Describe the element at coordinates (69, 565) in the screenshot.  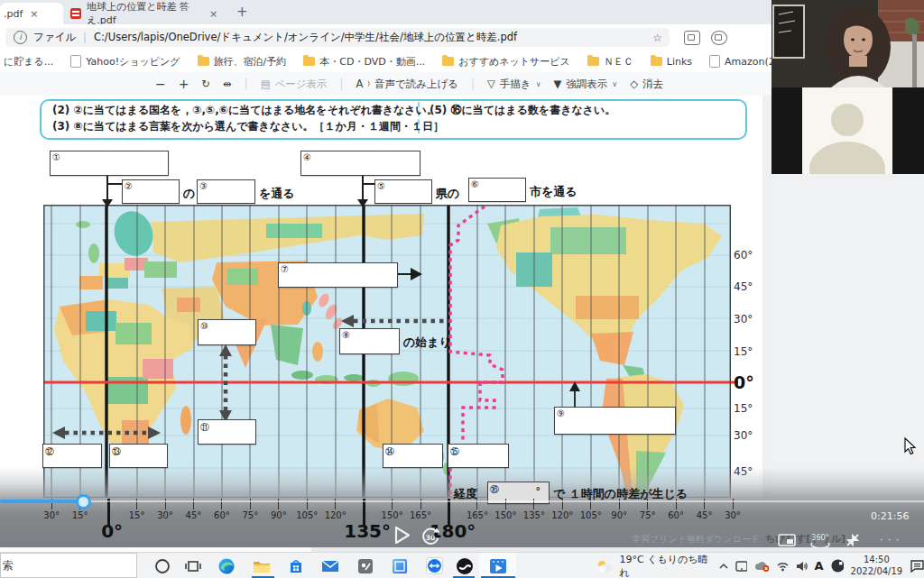
I see `taskbar-search-input: 索` at that location.